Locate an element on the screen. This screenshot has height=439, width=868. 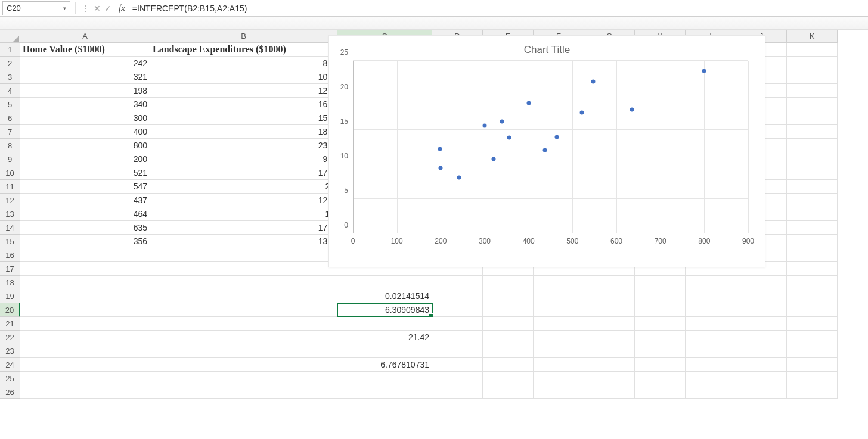
cell-B15: 13.9 is located at coordinates (244, 242).